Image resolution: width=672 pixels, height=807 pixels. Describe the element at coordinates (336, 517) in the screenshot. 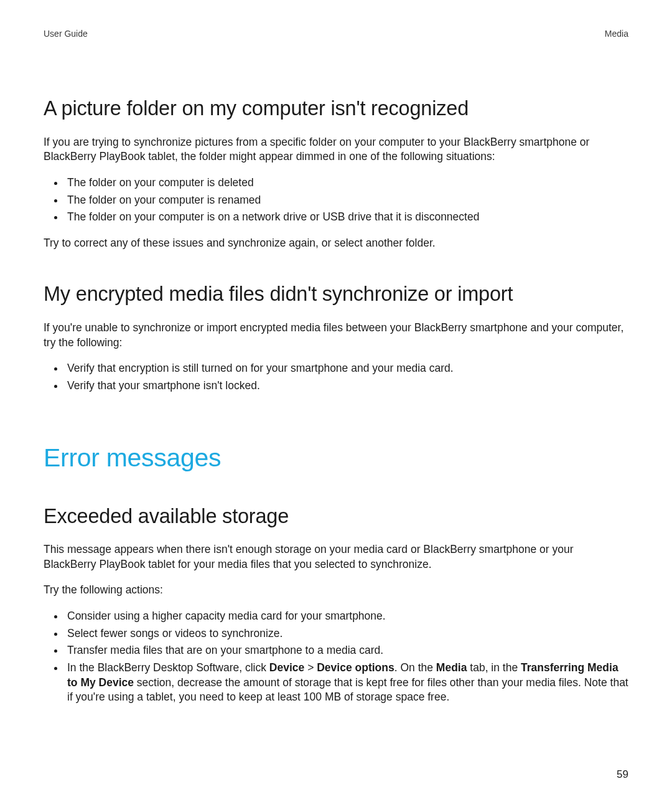

I see `section3-title: Exceeded available storage` at that location.